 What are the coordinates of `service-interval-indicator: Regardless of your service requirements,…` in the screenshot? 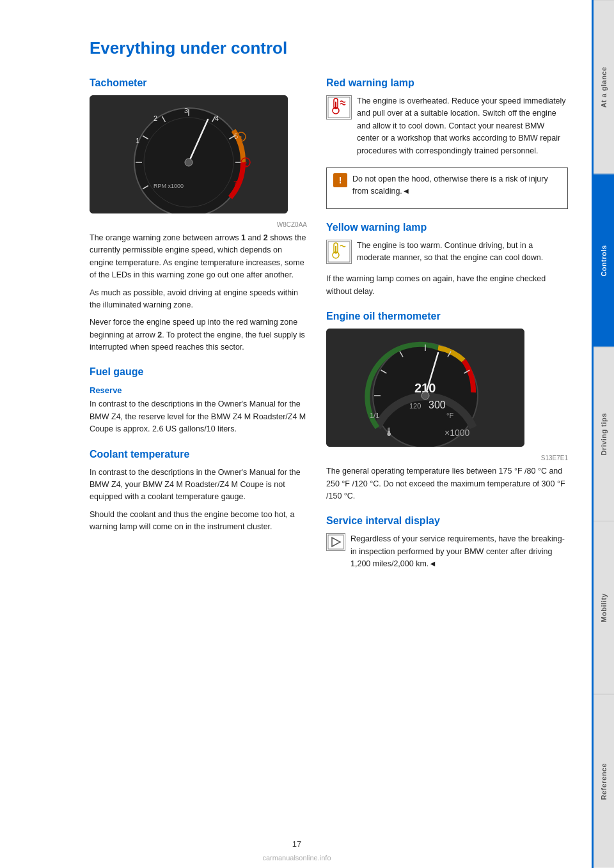 It's located at (447, 554).